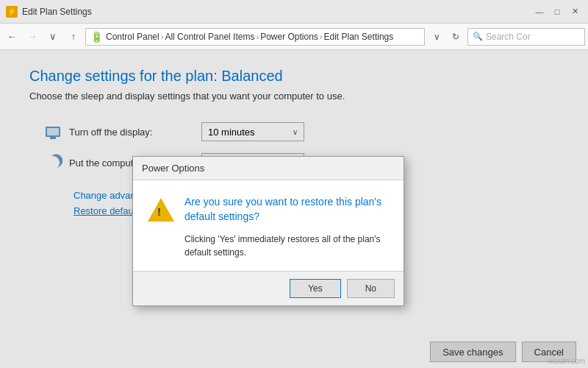  What do you see at coordinates (268, 289) in the screenshot?
I see `modal-footer: Yes No` at bounding box center [268, 289].